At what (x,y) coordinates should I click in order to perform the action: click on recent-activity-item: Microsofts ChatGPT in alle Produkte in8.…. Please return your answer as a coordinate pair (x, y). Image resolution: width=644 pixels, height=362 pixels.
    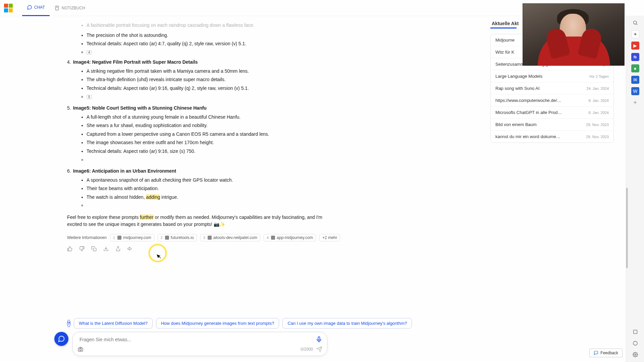
    Looking at the image, I should click on (552, 113).